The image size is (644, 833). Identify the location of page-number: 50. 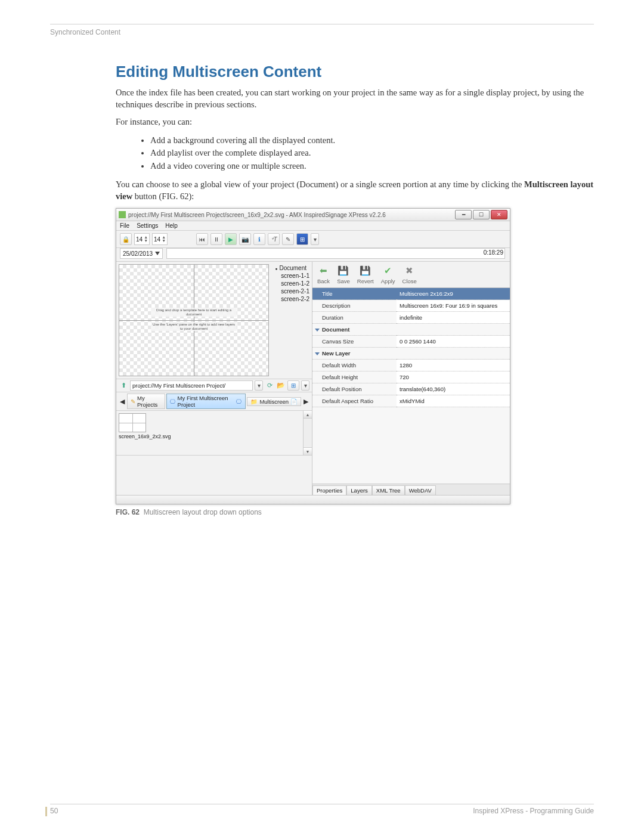
(54, 811).